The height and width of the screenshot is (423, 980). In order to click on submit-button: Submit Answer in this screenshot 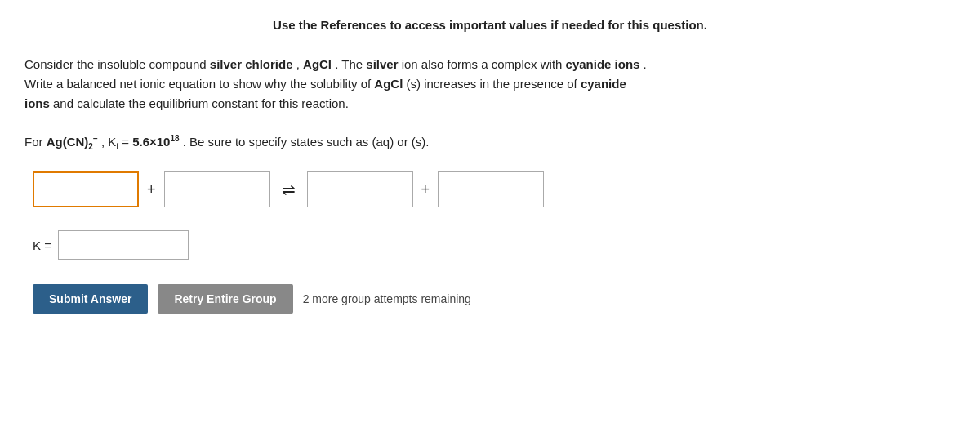, I will do `click(90, 299)`.